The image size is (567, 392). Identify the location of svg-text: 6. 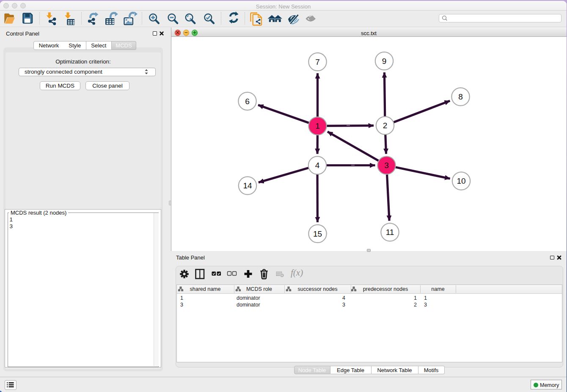
(247, 102).